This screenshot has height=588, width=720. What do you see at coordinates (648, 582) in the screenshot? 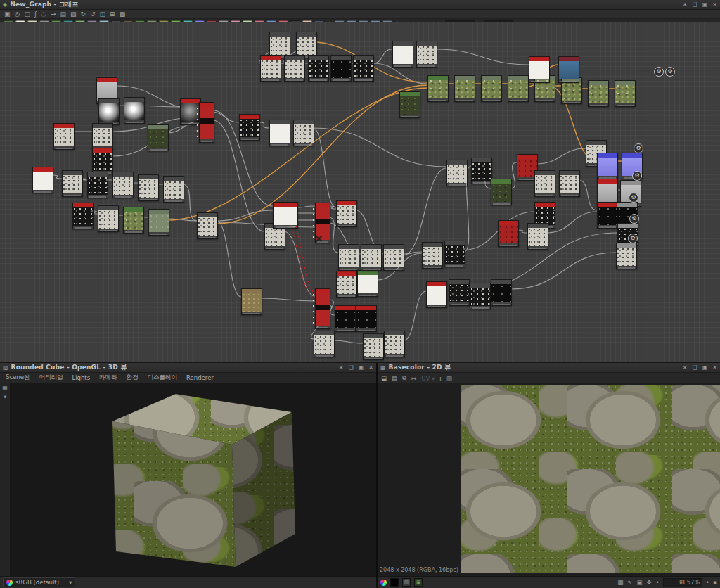
I see `view2d-status-icon-3: ✥` at bounding box center [648, 582].